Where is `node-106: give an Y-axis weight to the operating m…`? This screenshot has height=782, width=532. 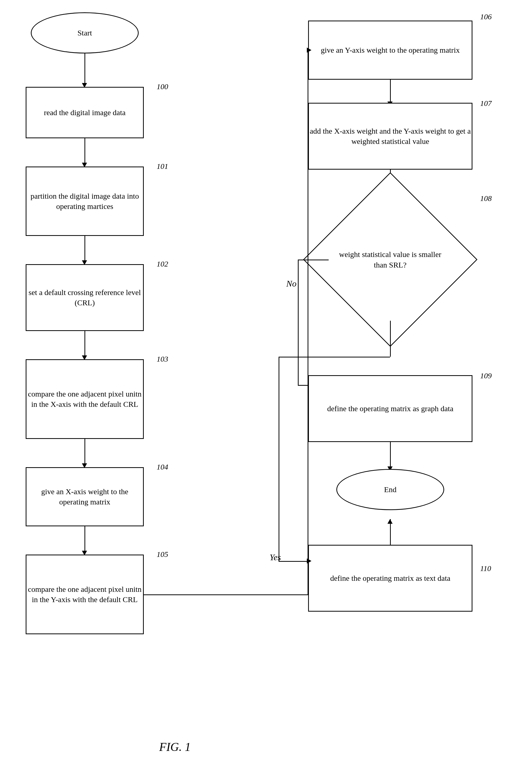
node-106: give an Y-axis weight to the operating m… is located at coordinates (390, 50).